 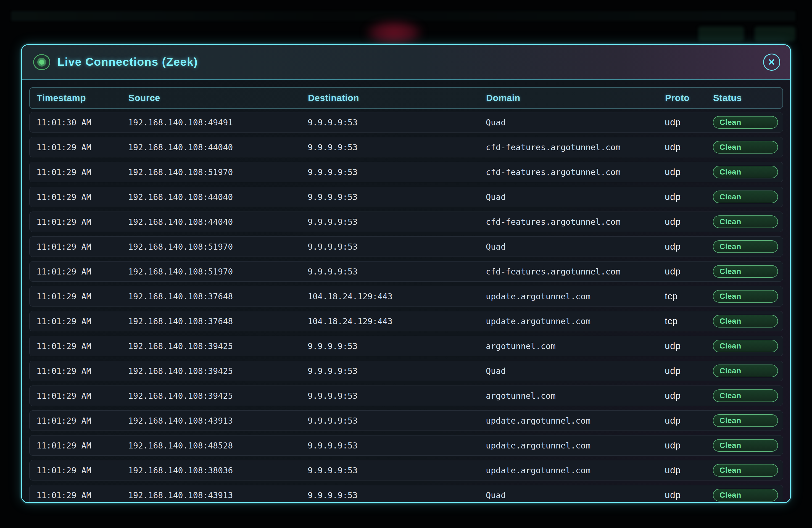 What do you see at coordinates (406, 62) in the screenshot?
I see `modal-header: Live Connections (Zeek) ✕` at bounding box center [406, 62].